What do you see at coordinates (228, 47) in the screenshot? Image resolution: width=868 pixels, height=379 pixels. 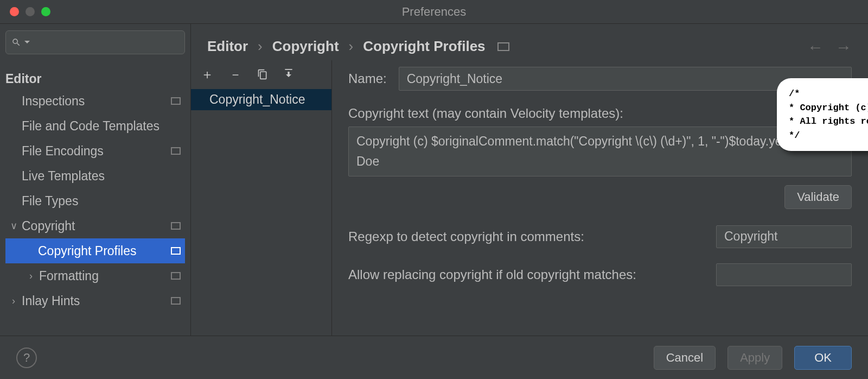 I see `breadcrumb-item: Editor` at bounding box center [228, 47].